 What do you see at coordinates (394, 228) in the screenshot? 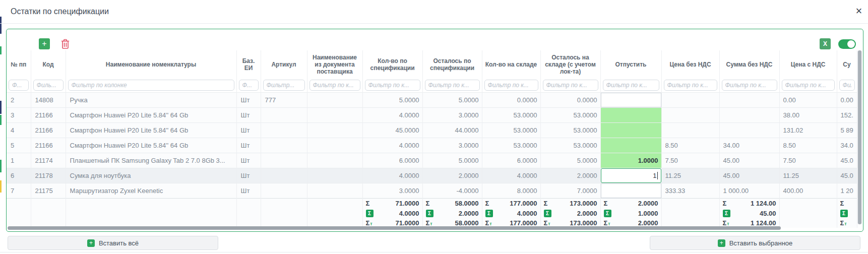
I see `horizontal-scrollbar-thumb` at bounding box center [394, 228].